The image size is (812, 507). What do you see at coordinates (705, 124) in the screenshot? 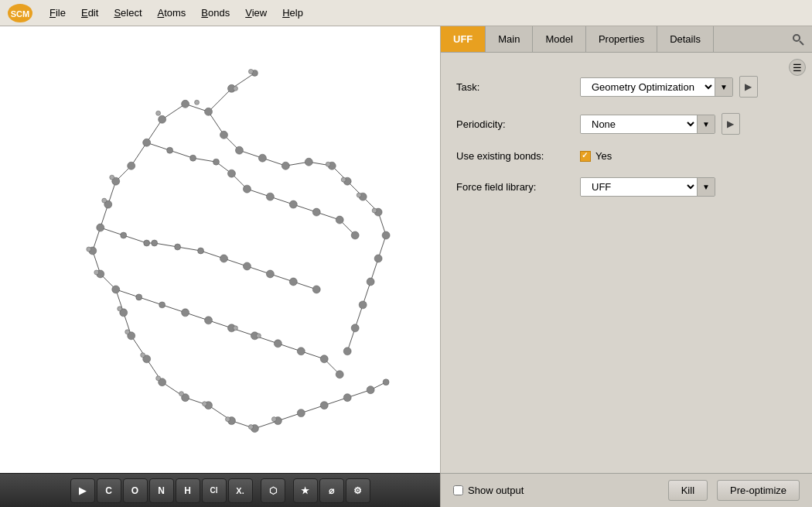
I see `periodicity-dropdown-arrow: ▼` at bounding box center [705, 124].